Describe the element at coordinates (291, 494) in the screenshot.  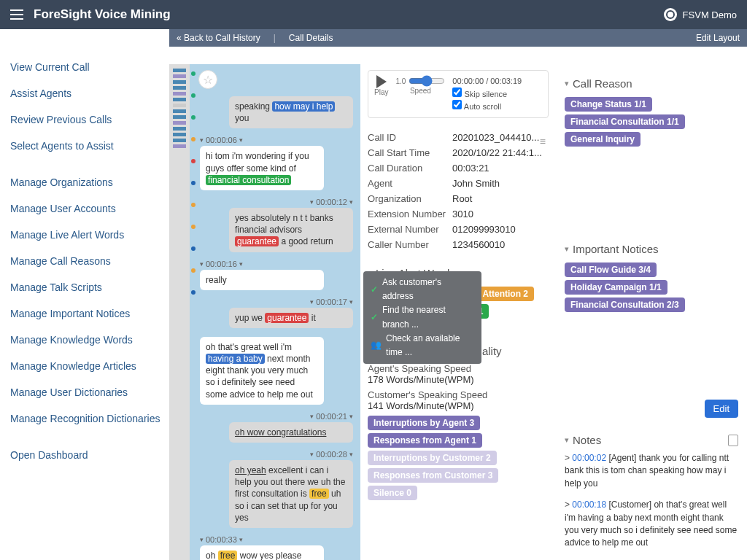
I see `agent-bubble: oh yeah excellent i can i help you out t…` at that location.